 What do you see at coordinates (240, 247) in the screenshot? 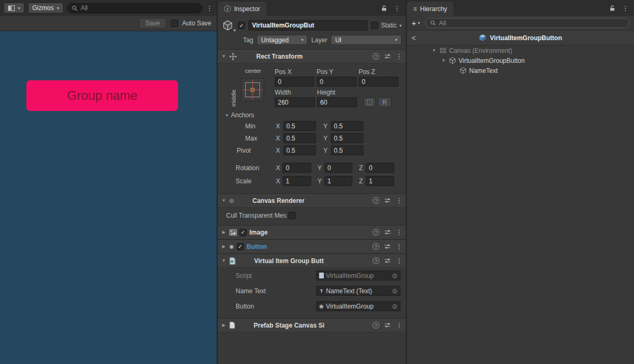
I see `button-enabled-checkbox: ✓` at bounding box center [240, 247].